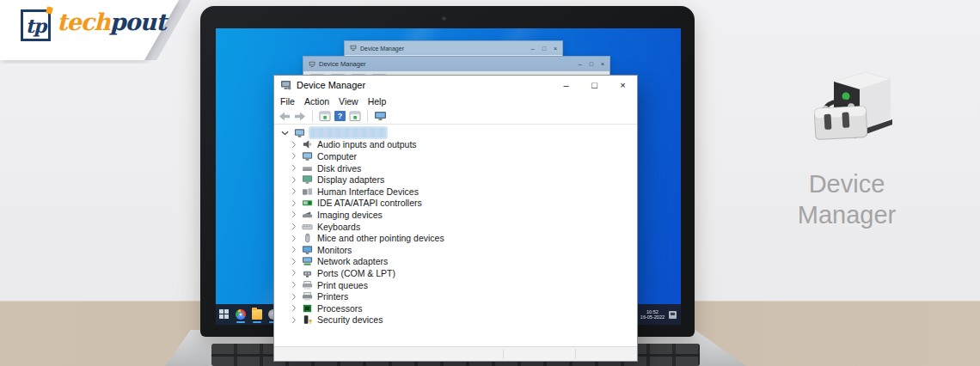 The image size is (980, 366). I want to click on tree-item: IDE ATA/ATAPI controllers, so click(456, 204).